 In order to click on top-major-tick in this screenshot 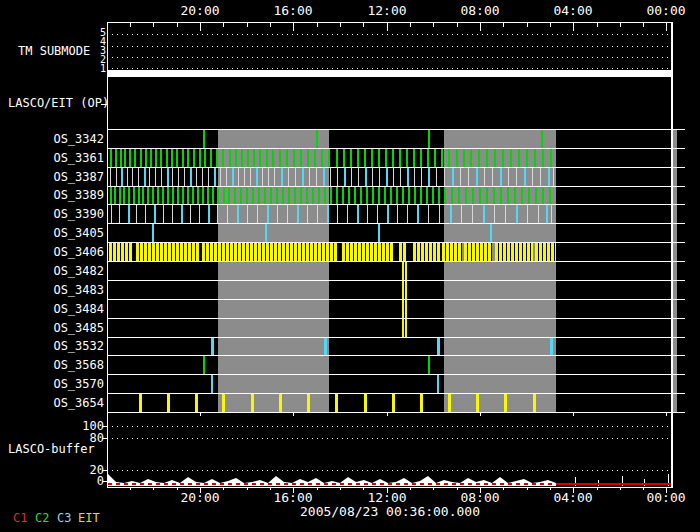, I will do `click(666, 26)`.